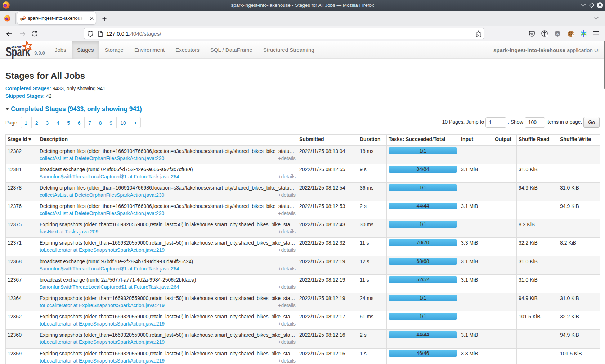 The image size is (605, 364). What do you see at coordinates (17, 47) in the screenshot?
I see `svg-text: APACHE` at bounding box center [17, 47].